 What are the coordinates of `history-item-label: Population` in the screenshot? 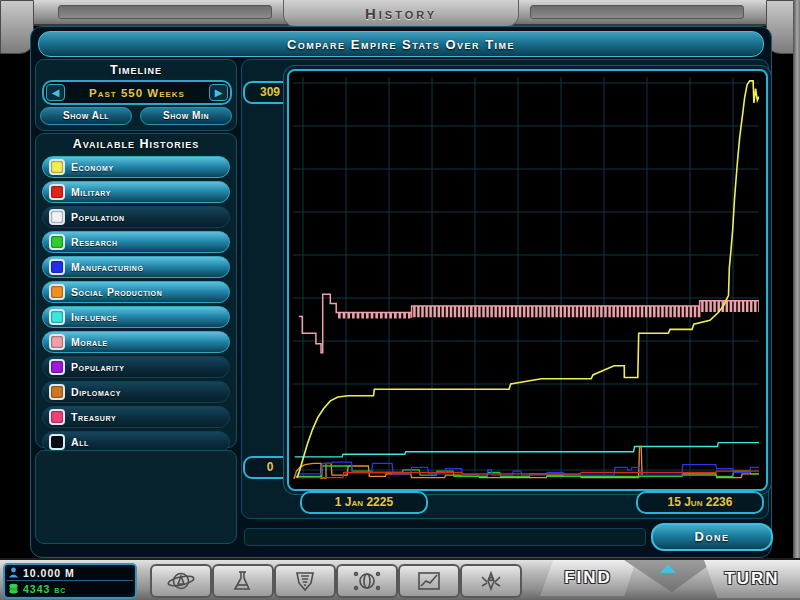 It's located at (98, 217).